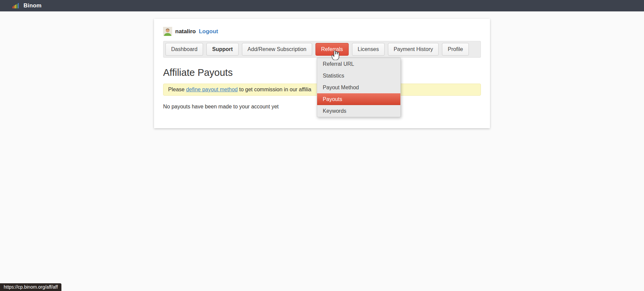 This screenshot has height=291, width=644. I want to click on notice-text-suffix: to get commission in our affilia, so click(275, 89).